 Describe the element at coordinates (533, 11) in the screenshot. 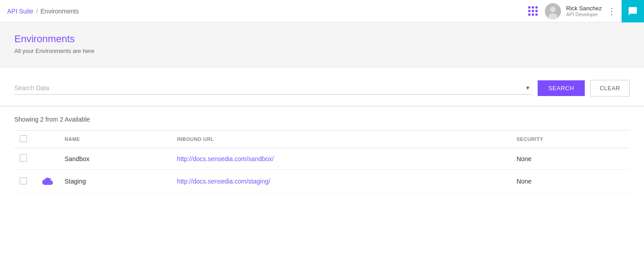

I see `grid-icon` at that location.